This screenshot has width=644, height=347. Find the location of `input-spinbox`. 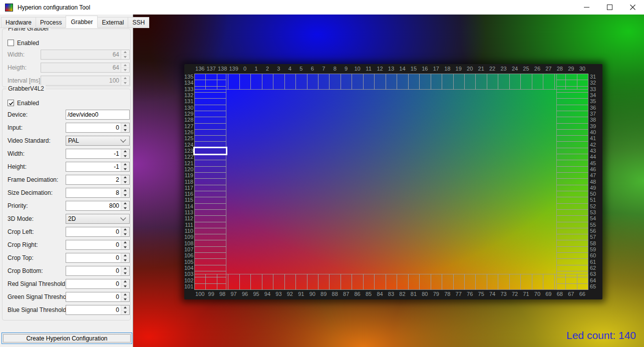

input-spinbox is located at coordinates (98, 128).